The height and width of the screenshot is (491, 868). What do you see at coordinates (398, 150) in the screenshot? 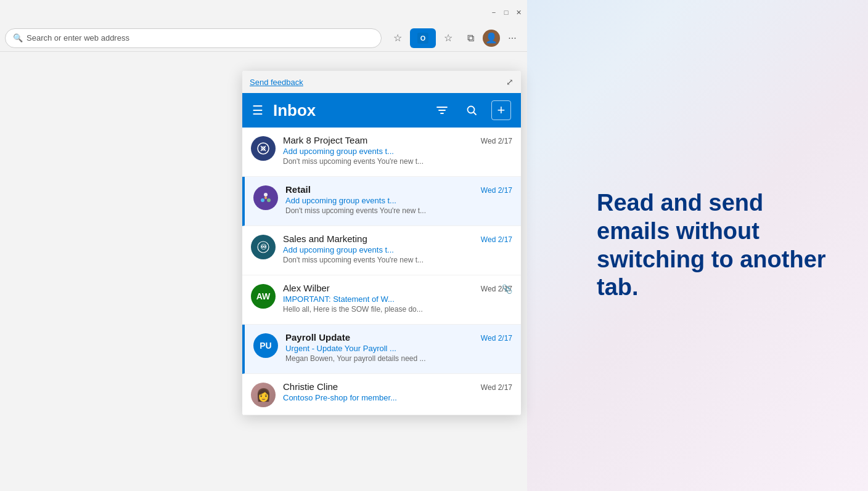
I see `email-content: Mark 8 Project Team Wed 2/17 Add upcomin…` at bounding box center [398, 150].